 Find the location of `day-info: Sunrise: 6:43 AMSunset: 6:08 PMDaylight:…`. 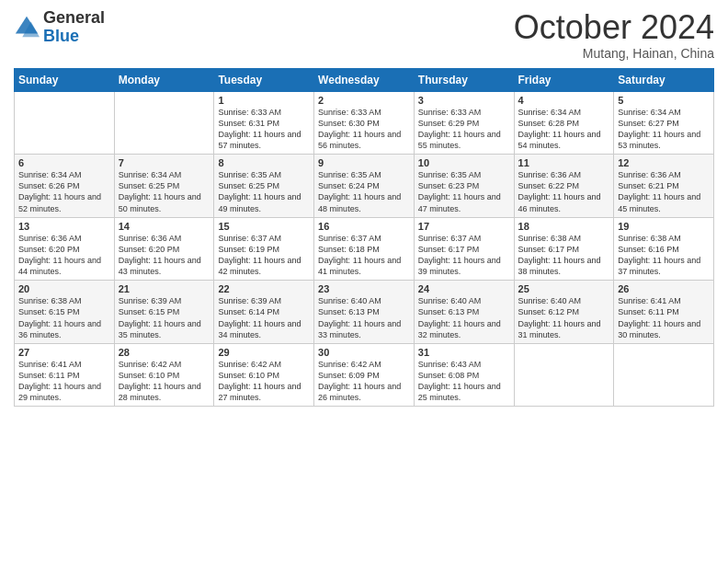

day-info: Sunrise: 6:43 AMSunset: 6:08 PMDaylight:… is located at coordinates (464, 381).